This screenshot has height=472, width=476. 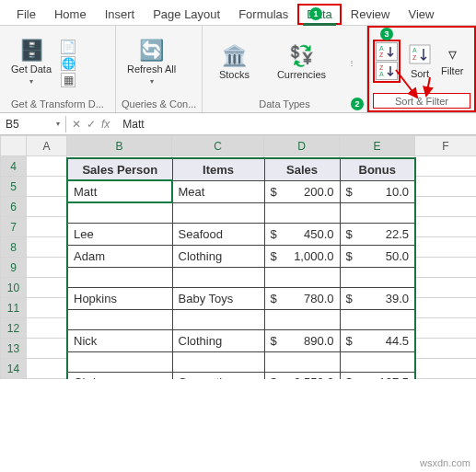 I want to click on col-a: A, so click(x=47, y=146).